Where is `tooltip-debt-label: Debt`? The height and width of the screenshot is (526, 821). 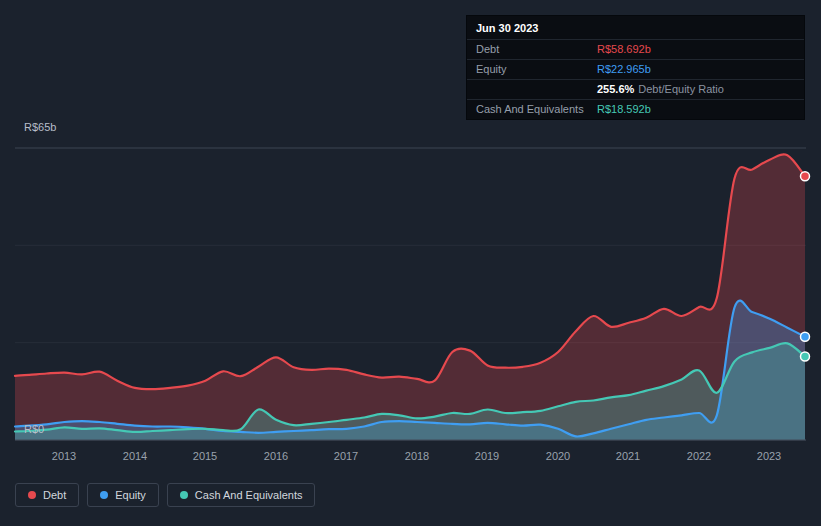
tooltip-debt-label: Debt is located at coordinates (536, 49).